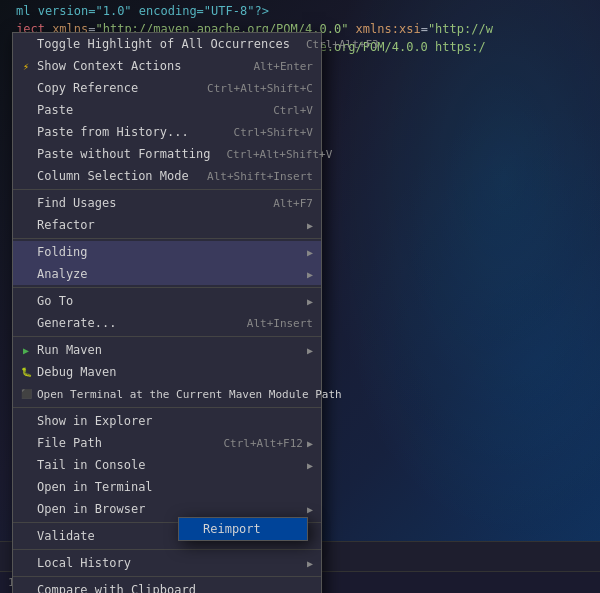 This screenshot has height=593, width=600. Describe the element at coordinates (26, 350) in the screenshot. I see `run-maven-icon: ▶` at that location.